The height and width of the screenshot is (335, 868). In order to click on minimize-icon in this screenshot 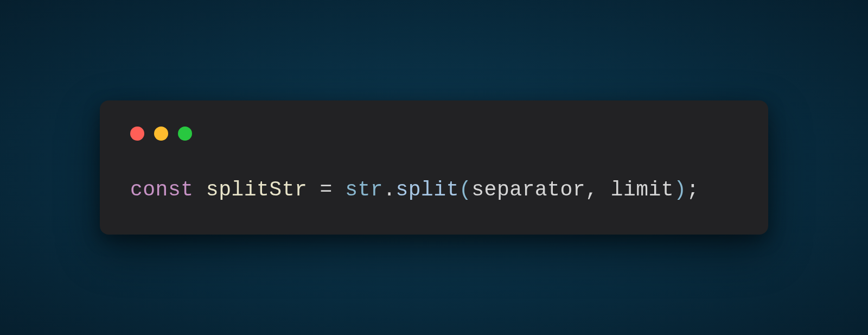, I will do `click(161, 134)`.